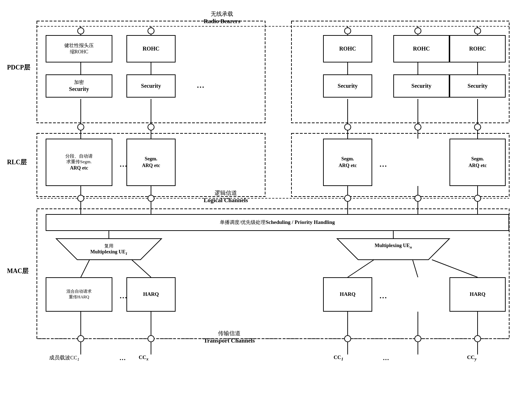 The image size is (532, 418). What do you see at coordinates (18, 271) in the screenshot?
I see `mac-layer-label: MAC层` at bounding box center [18, 271].